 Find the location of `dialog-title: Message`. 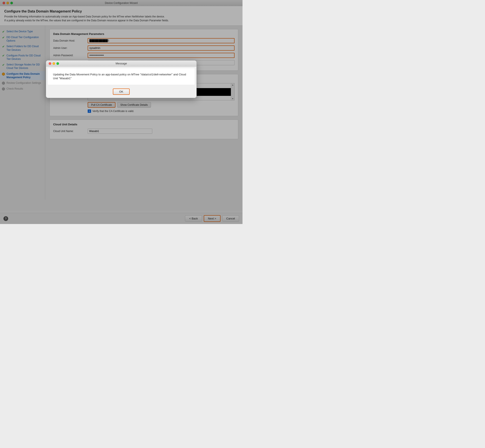

dialog-title: Message is located at coordinates (121, 64).